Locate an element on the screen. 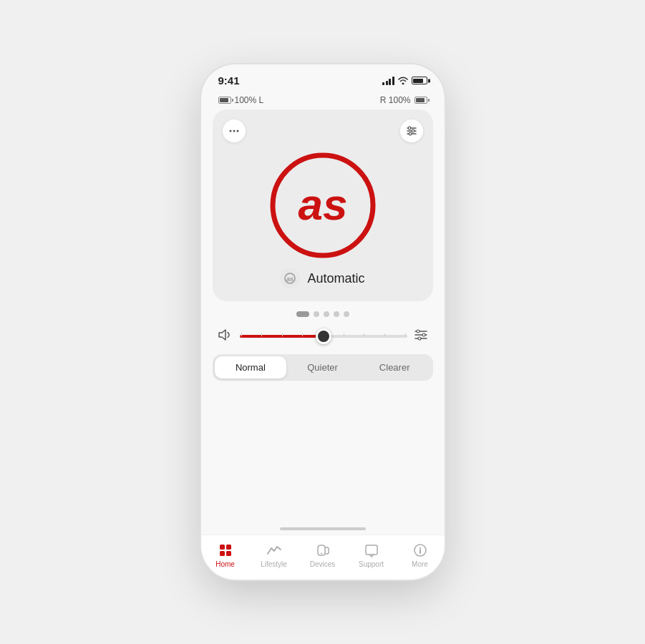  signal-icon is located at coordinates (388, 81).